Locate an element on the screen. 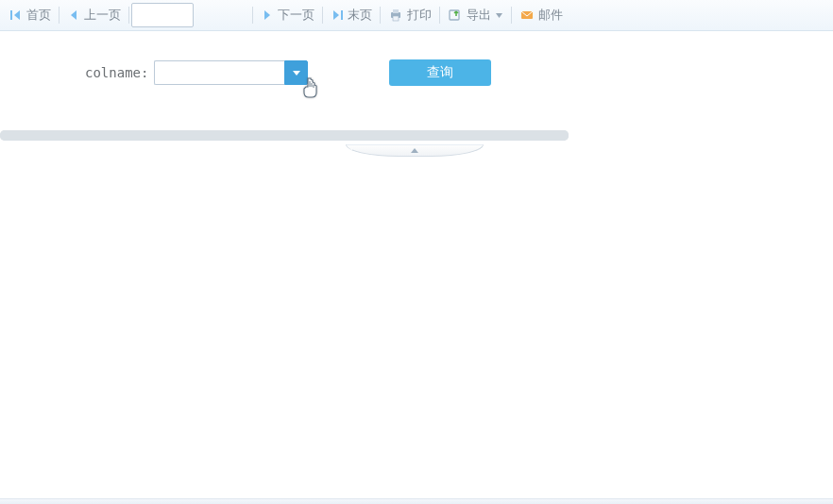 This screenshot has height=504, width=833. mail-button: 邮件 is located at coordinates (541, 15).